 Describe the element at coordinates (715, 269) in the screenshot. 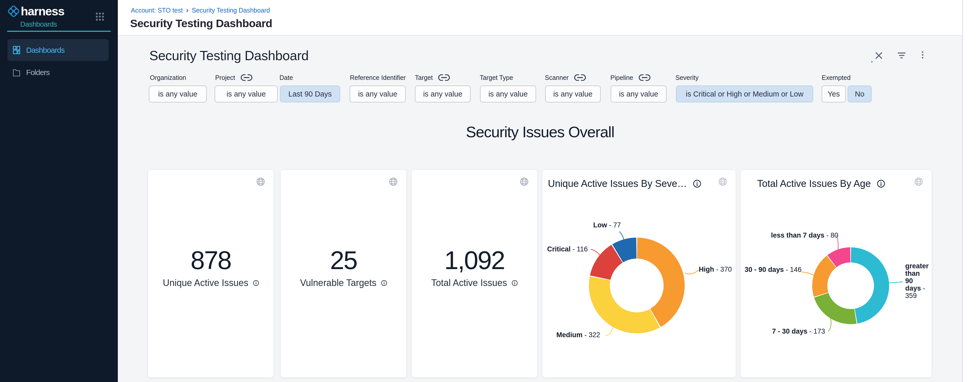

I see `svg-text: High - 370` at that location.